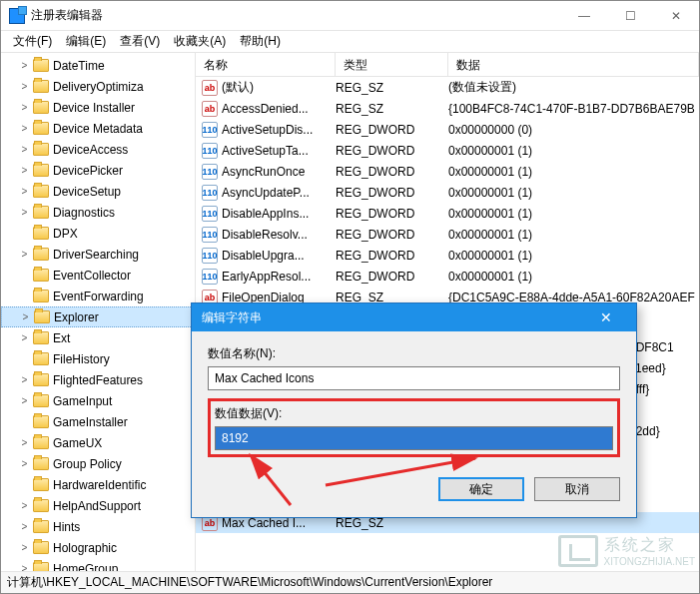 The height and width of the screenshot is (594, 700). I want to click on tree-item: HardwareIdentific, so click(98, 485).